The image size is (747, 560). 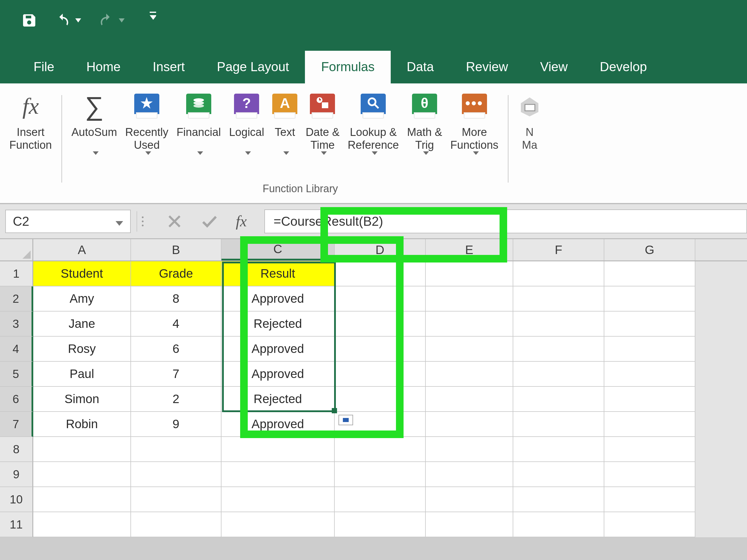 I want to click on cell-E11, so click(x=469, y=525).